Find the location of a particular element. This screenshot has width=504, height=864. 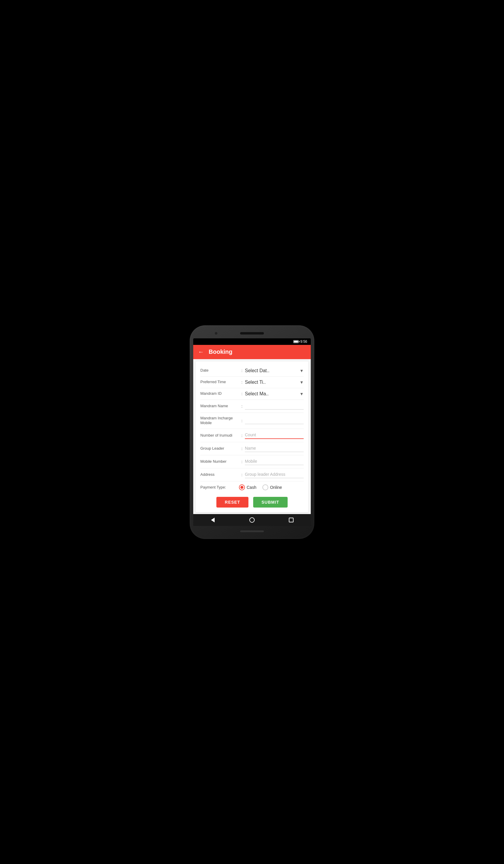

date-label: Date is located at coordinates (219, 370).